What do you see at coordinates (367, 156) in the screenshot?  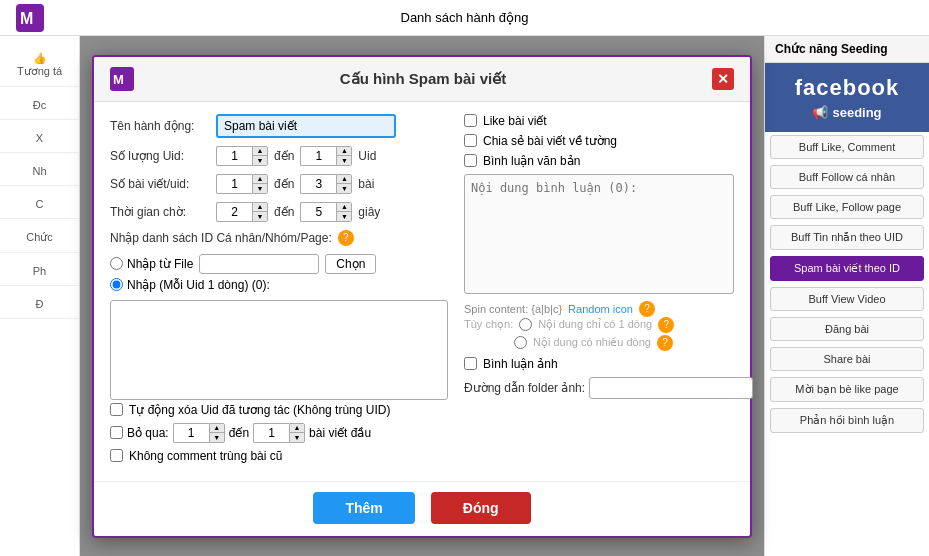 I see `uid-label: Uid` at bounding box center [367, 156].